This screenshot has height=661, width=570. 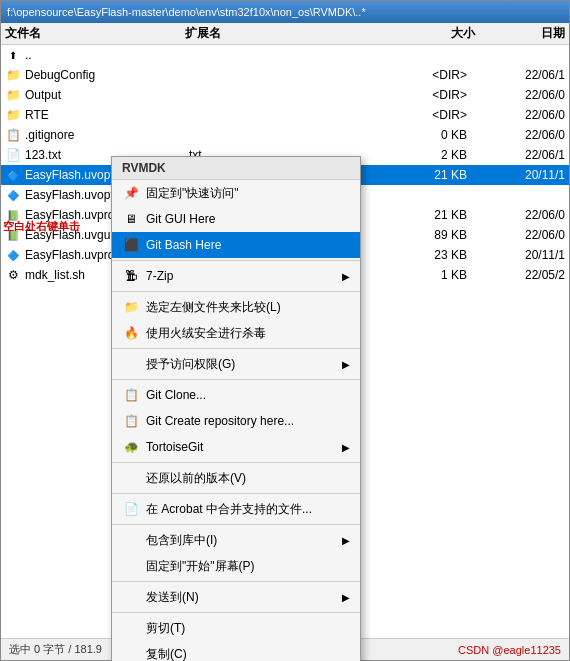 I want to click on menu-item-copy: 复制(C), so click(x=236, y=651).